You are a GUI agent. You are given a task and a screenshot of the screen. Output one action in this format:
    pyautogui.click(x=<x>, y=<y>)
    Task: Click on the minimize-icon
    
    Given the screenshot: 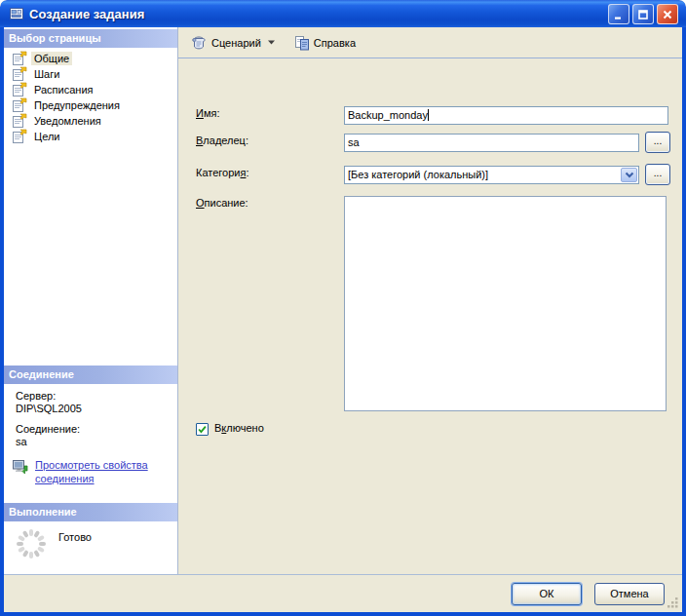 What is the action you would take?
    pyautogui.click(x=619, y=15)
    